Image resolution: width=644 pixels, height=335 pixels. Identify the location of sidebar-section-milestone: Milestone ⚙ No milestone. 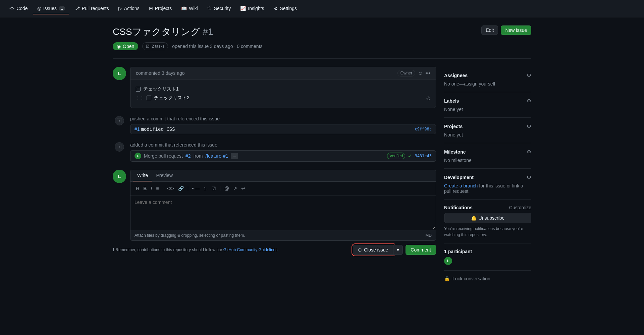
(488, 156).